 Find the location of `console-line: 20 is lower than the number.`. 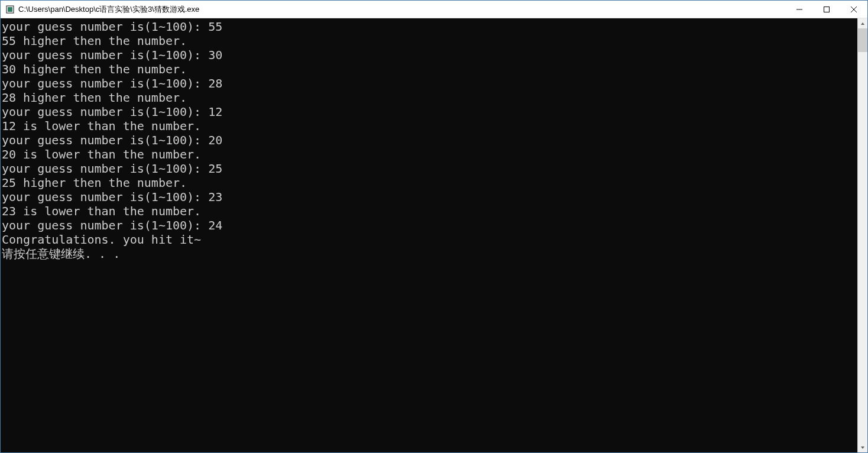

console-line: 20 is lower than the number. is located at coordinates (429, 154).